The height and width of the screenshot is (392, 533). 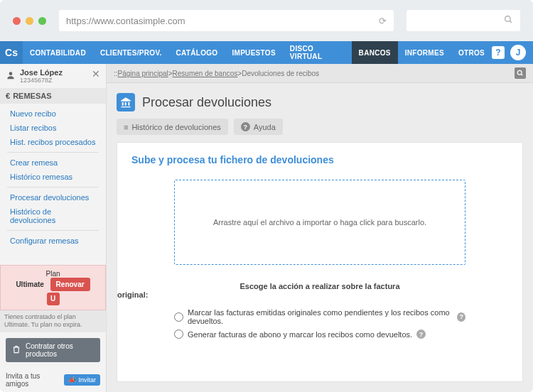 I want to click on user-id: 12345678Z, so click(x=41, y=80).